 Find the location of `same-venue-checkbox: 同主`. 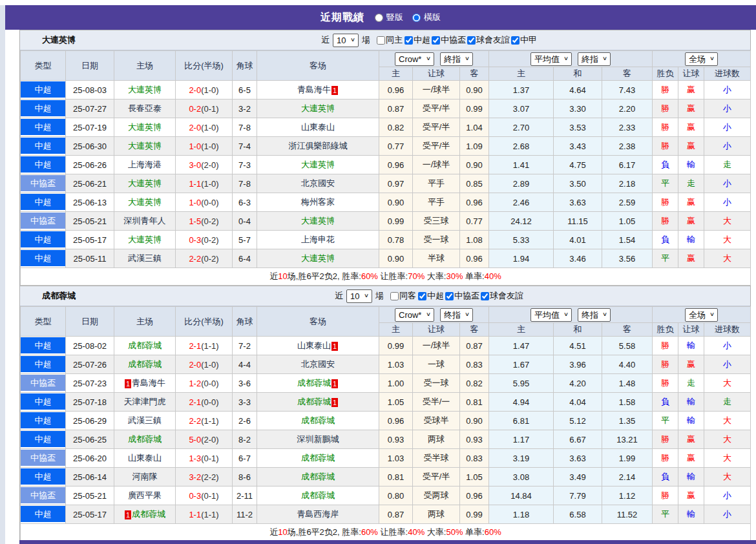

same-venue-checkbox: 同主 is located at coordinates (390, 40).